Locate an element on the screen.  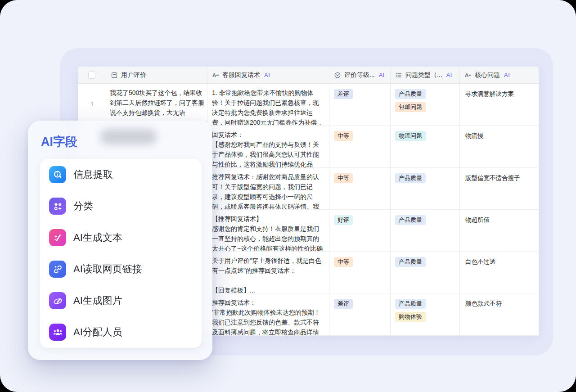
tag-row: 物流问题 is located at coordinates (425, 136).